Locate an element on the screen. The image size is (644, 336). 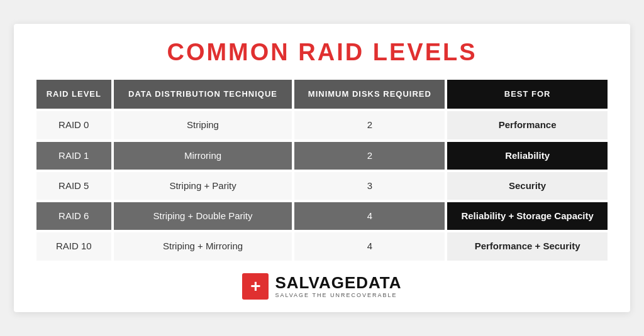
best-for-cell: Security is located at coordinates (527, 186).